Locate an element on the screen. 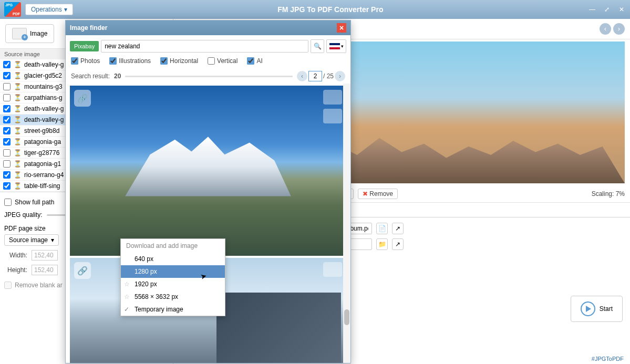 The height and width of the screenshot is (364, 630). thumbnail-scrollbar is located at coordinates (347, 223).